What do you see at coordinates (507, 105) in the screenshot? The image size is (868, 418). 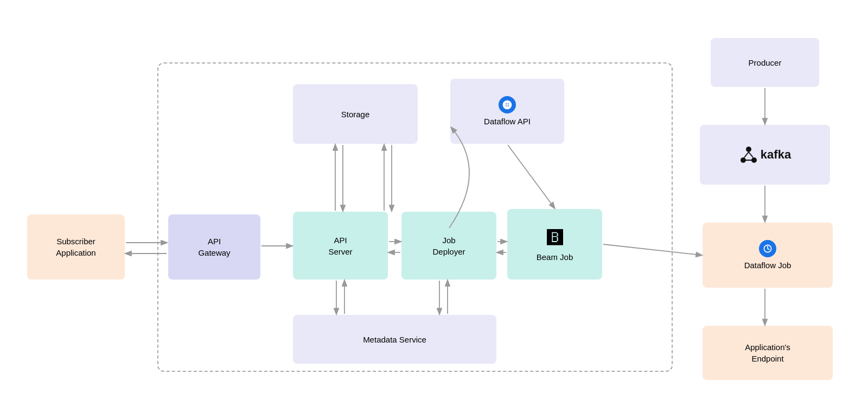 I see `dataflow-api-icon` at bounding box center [507, 105].